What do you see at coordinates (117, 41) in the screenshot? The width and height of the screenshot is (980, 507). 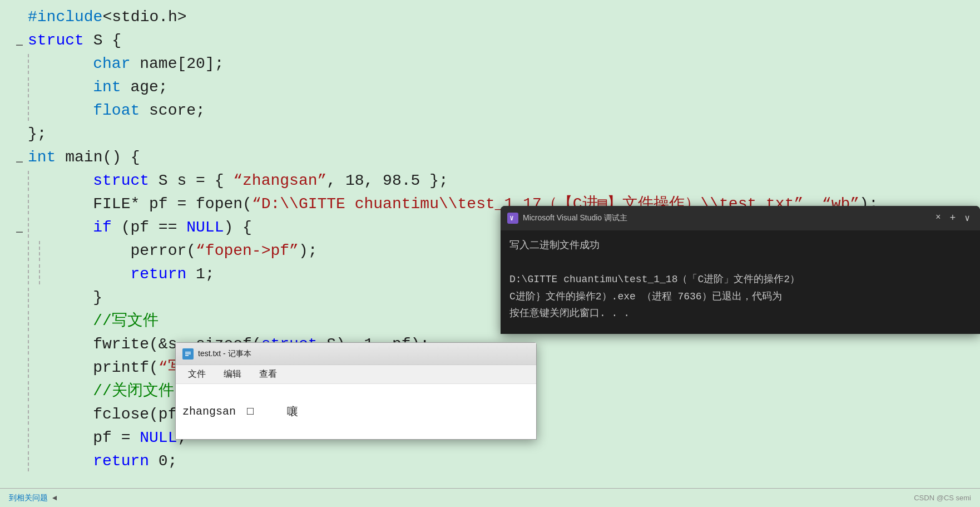 I see `token-brace-1: {` at bounding box center [117, 41].